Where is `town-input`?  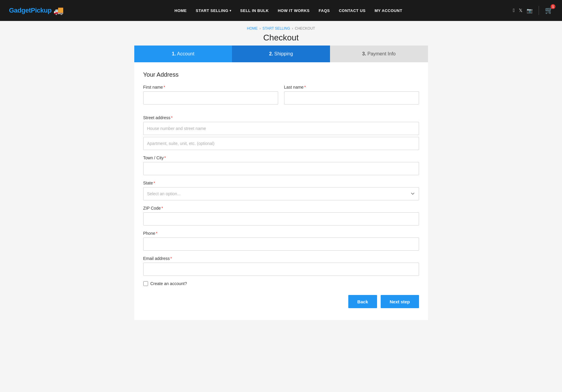 town-input is located at coordinates (281, 169).